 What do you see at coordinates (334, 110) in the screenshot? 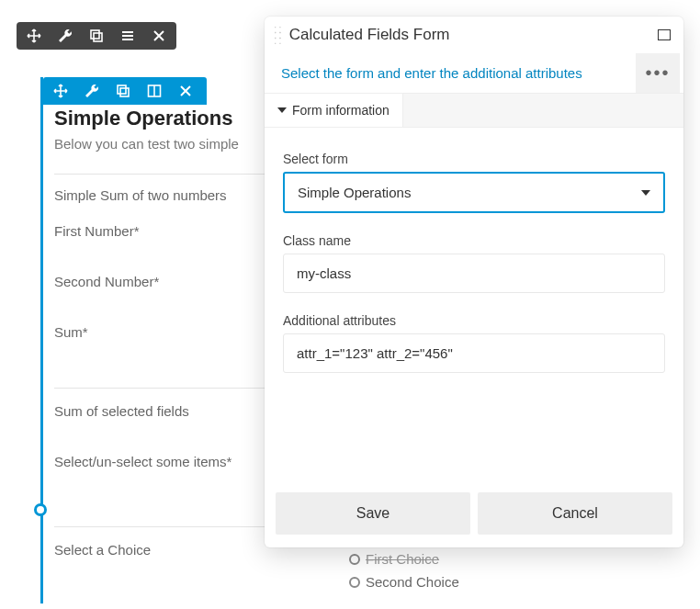
I see `tab-form-information: Form information` at bounding box center [334, 110].